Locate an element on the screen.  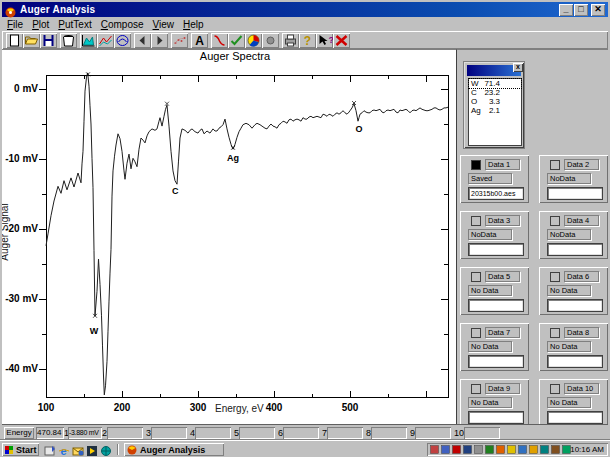
element-row-Ag: Ag2.1 is located at coordinates (495, 110).